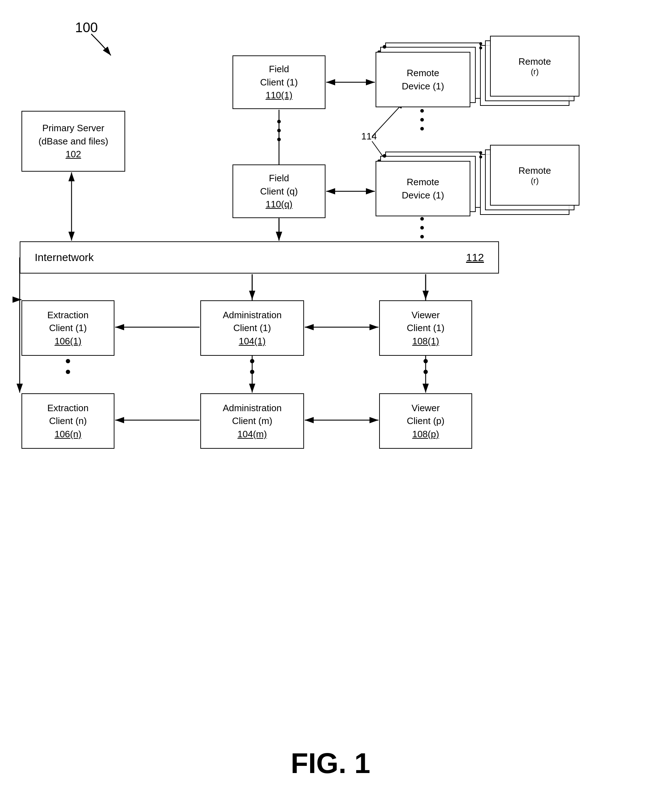 This screenshot has width=661, height=812. I want to click on admin-client-1-ref: 104(1), so click(252, 341).